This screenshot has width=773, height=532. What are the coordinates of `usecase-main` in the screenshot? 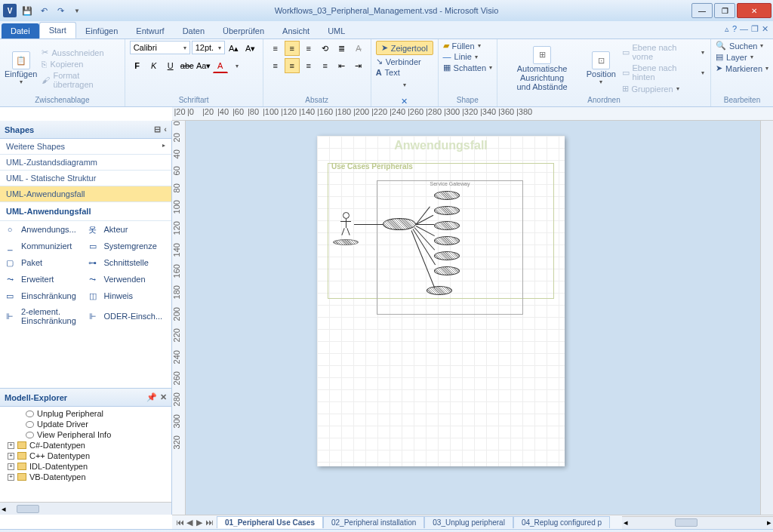 It's located at (399, 224).